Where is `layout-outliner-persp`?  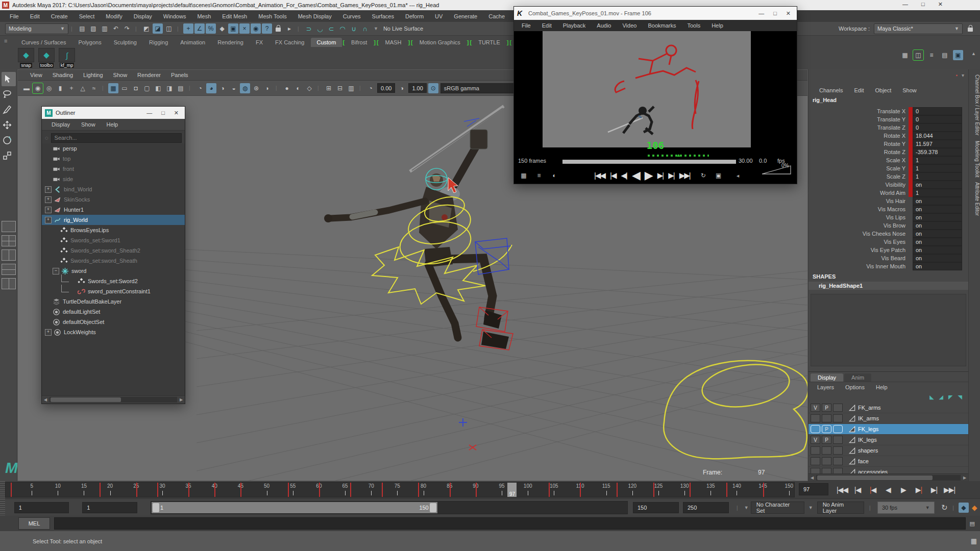
layout-outliner-persp is located at coordinates (9, 284).